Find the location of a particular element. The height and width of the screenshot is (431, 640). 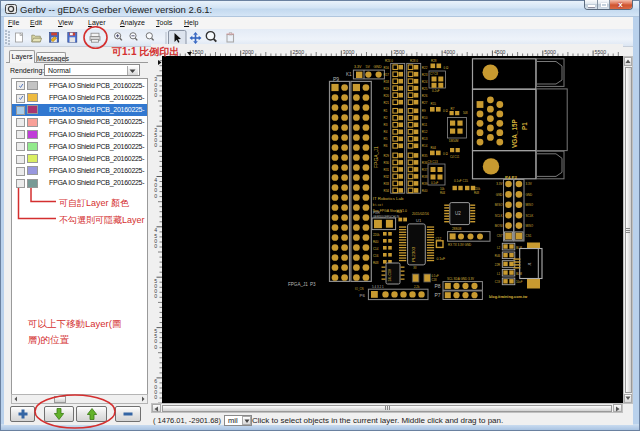

svg-text: R36 is located at coordinates (425, 163).